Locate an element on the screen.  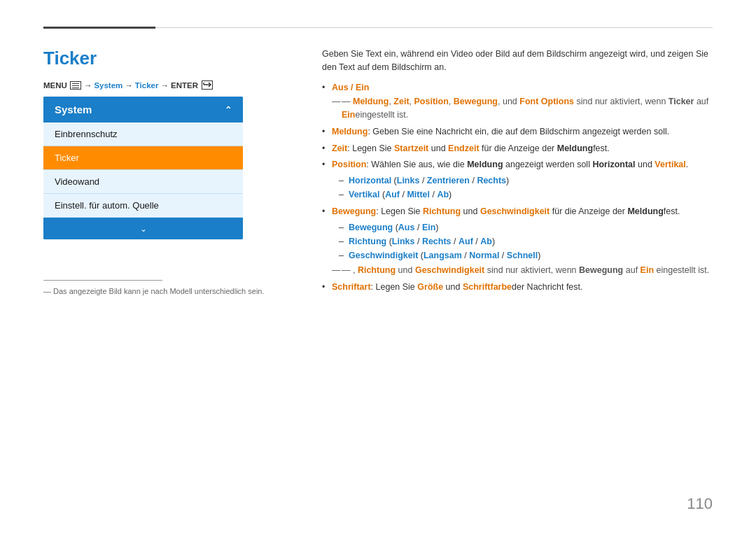
ticker-label: Ticker is located at coordinates (147, 85).